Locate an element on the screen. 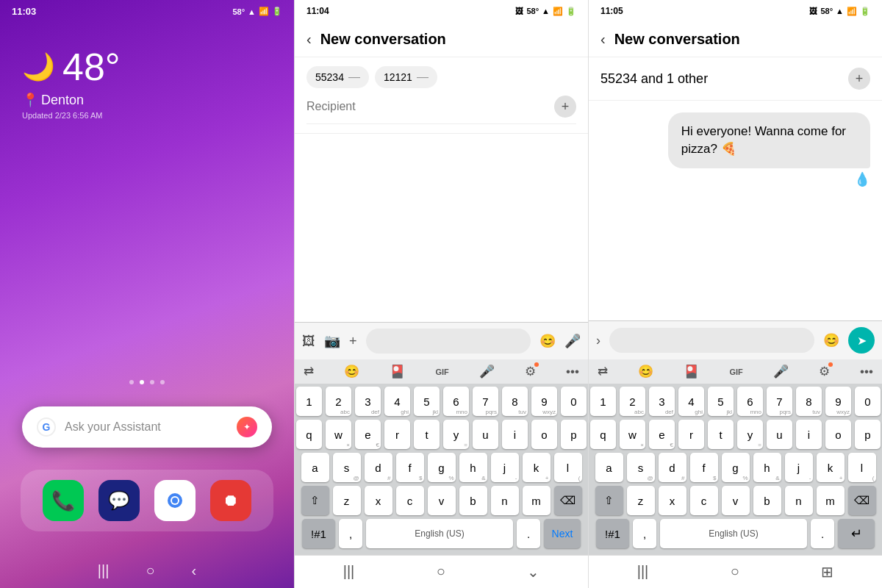  key-b-1: b is located at coordinates (473, 501).